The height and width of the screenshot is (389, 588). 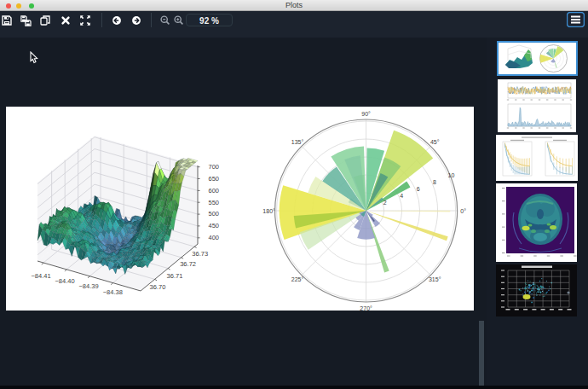 I want to click on svg-text: 36.70, so click(x=159, y=287).